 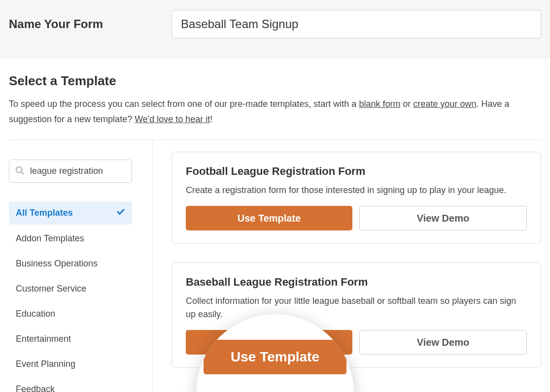 What do you see at coordinates (57, 264) in the screenshot?
I see `category-label: Business Operations` at bounding box center [57, 264].